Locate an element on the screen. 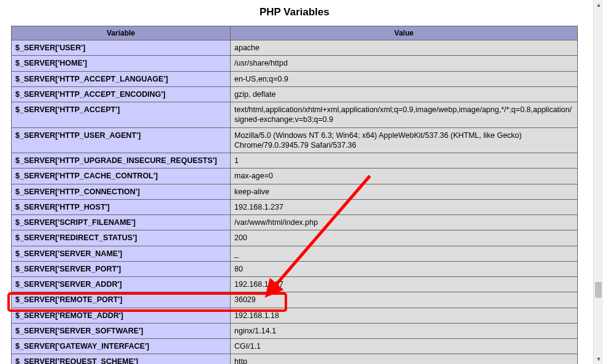 This screenshot has width=603, height=364. table-row: $_SERVER['HTTP_HOST']192.168.1.237 is located at coordinates (294, 207).